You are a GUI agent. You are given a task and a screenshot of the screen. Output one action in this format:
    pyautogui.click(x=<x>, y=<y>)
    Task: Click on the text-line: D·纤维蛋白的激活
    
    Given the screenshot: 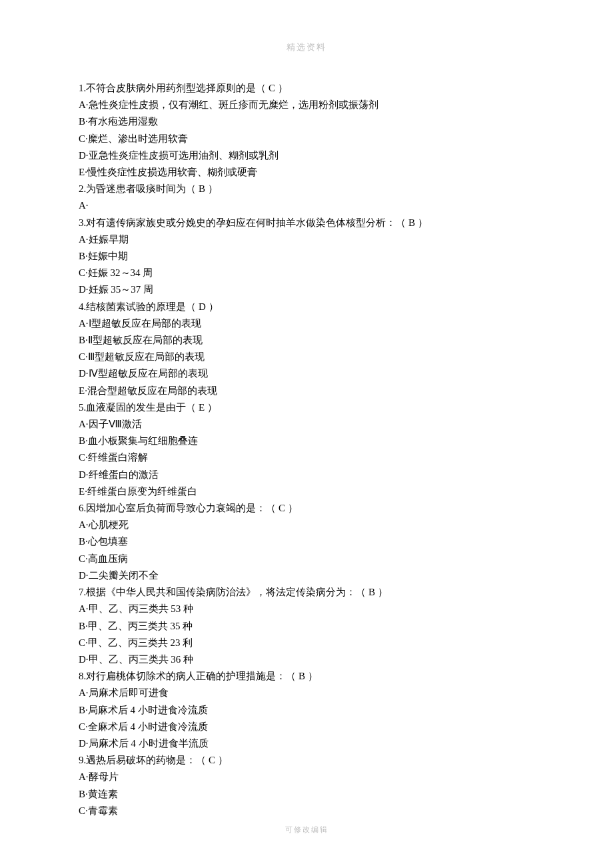 What is the action you would take?
    pyautogui.click(x=306, y=475)
    